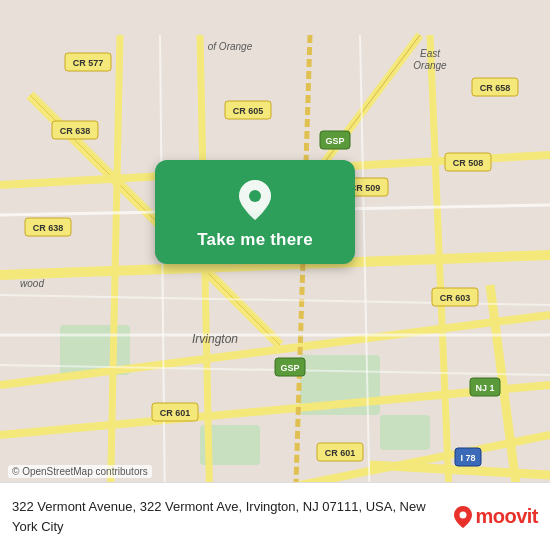  I want to click on svg-text: East, so click(430, 54).